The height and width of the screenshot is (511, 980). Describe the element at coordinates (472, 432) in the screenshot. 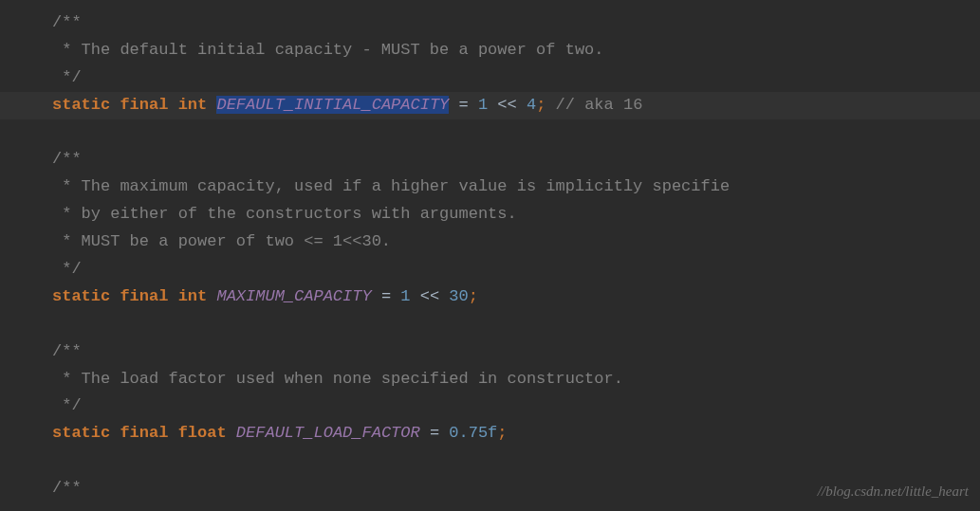

I see `number-literal: 0.75f` at that location.